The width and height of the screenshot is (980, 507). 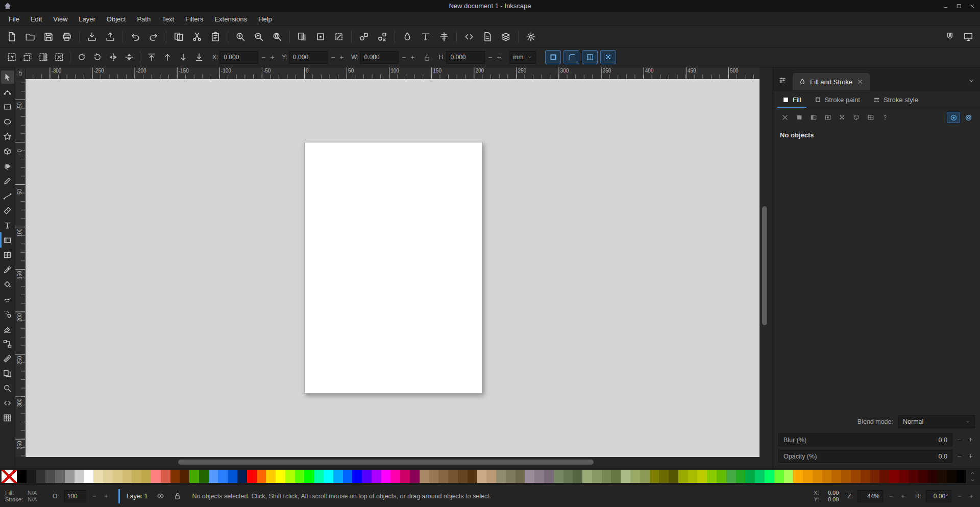 I want to click on menu-path: Path, so click(x=144, y=19).